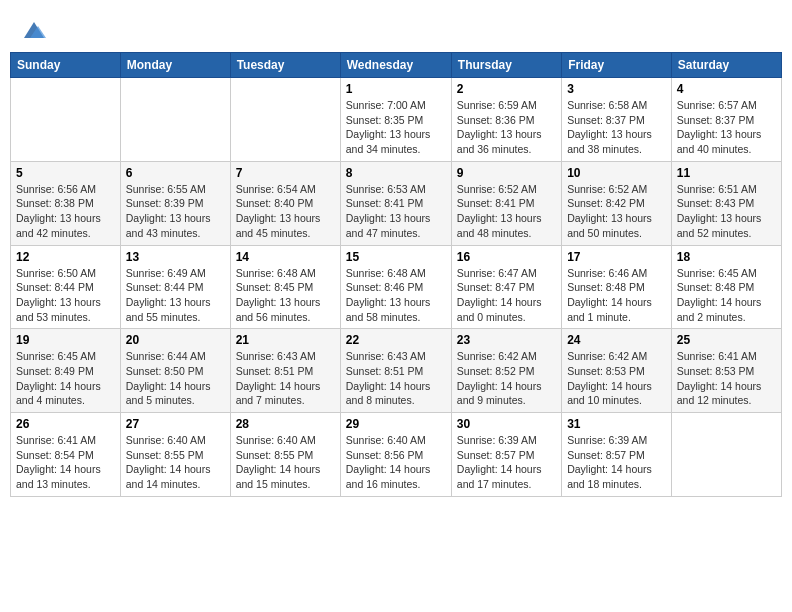 This screenshot has height=612, width=792. Describe the element at coordinates (66, 287) in the screenshot. I see `day-cell: 12Sunrise: 6:50 AM Sunset: 8:44 PM Dayli…` at that location.